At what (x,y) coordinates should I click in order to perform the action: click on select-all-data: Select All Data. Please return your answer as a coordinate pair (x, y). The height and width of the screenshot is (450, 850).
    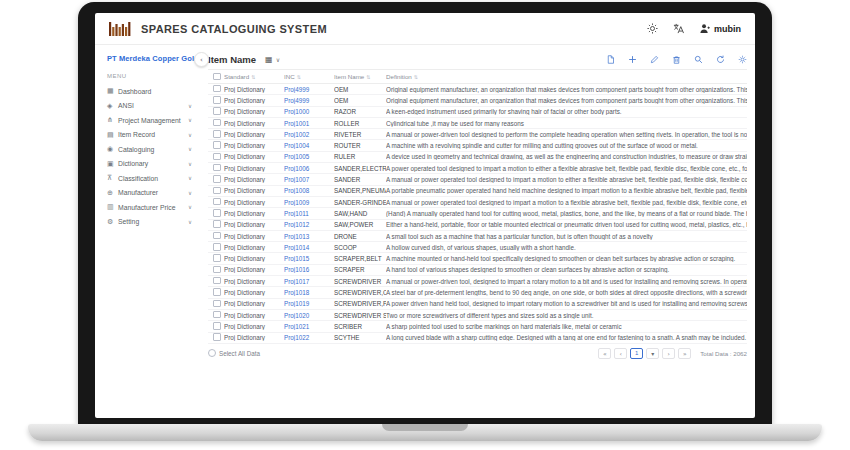
    Looking at the image, I should click on (234, 353).